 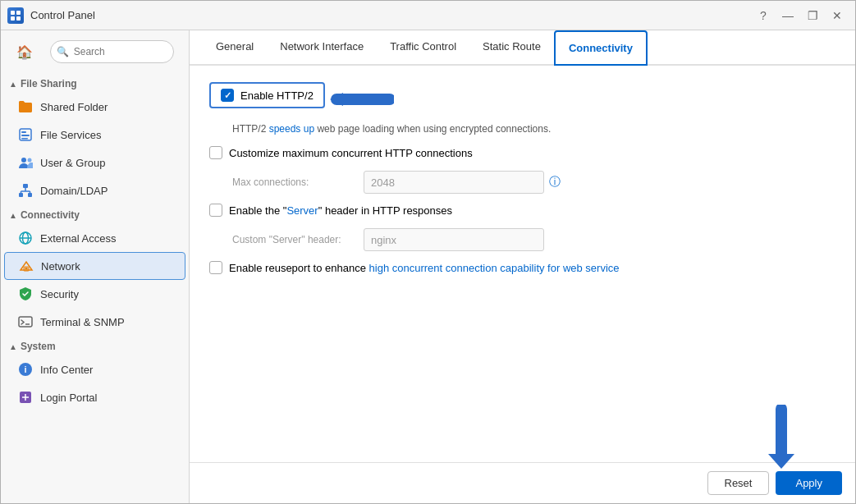 I want to click on sidebar-item-label: Domain/LDAP, so click(x=74, y=190).